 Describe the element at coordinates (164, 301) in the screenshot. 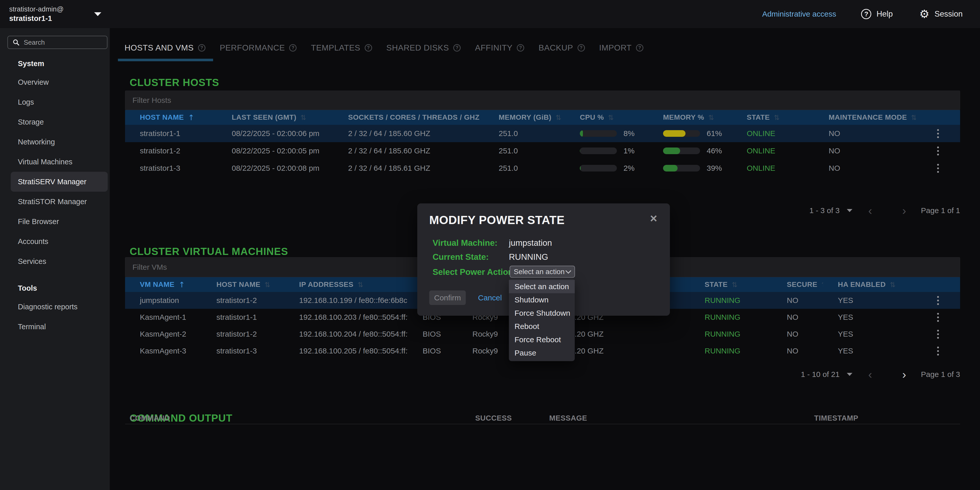

I see `vm-name-cell: jumpstation` at that location.